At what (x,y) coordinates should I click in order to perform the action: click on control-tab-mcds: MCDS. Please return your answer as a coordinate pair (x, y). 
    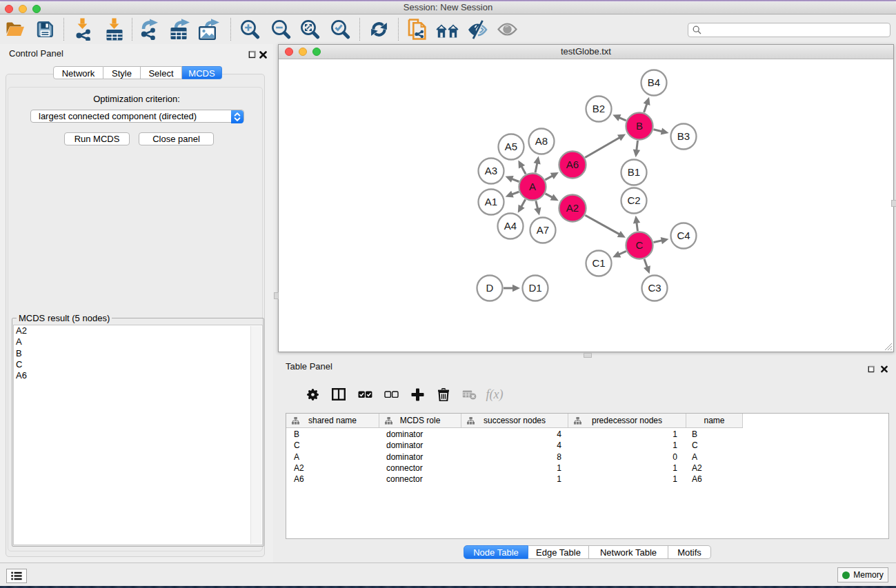
    Looking at the image, I should click on (202, 73).